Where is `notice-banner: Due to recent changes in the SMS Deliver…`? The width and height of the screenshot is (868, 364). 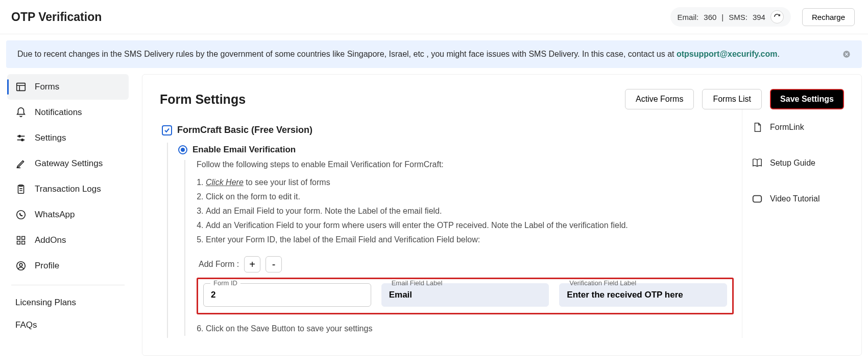
notice-banner: Due to recent changes in the SMS Deliver… is located at coordinates (434, 54).